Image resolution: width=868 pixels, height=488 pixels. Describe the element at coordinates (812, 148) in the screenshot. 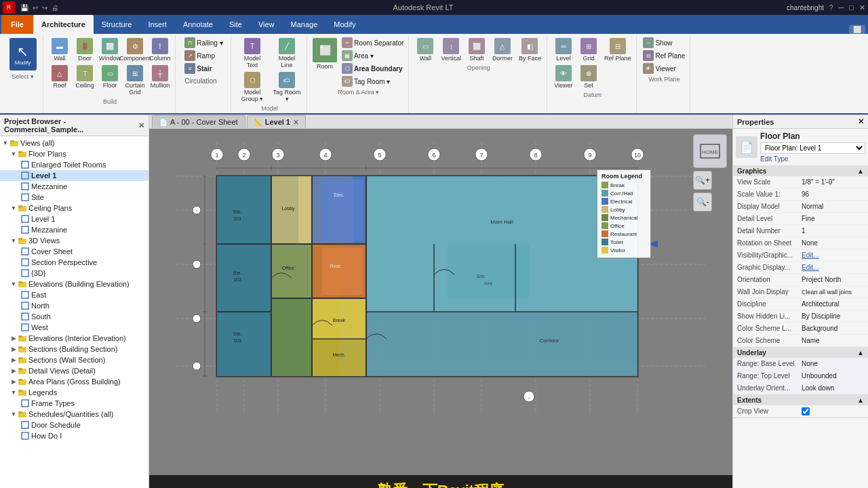

I see `view-selector-dropdown: Floor Plan: Level 1` at that location.